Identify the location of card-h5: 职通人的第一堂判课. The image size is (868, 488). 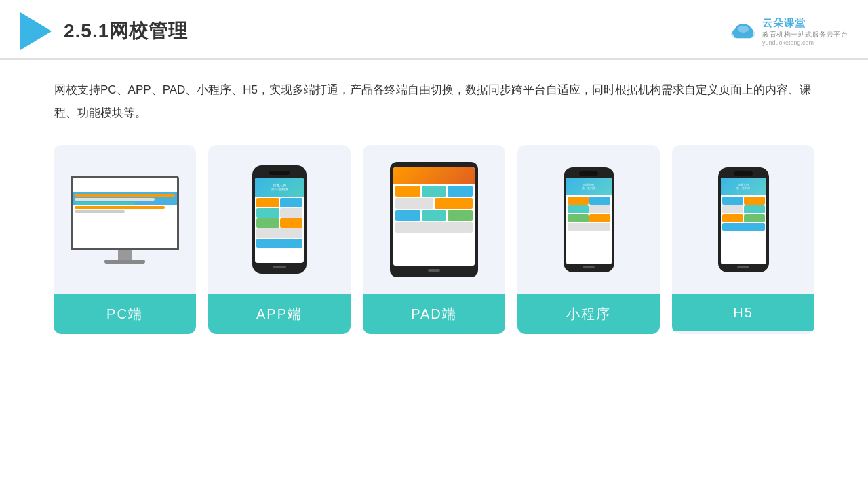
(743, 240).